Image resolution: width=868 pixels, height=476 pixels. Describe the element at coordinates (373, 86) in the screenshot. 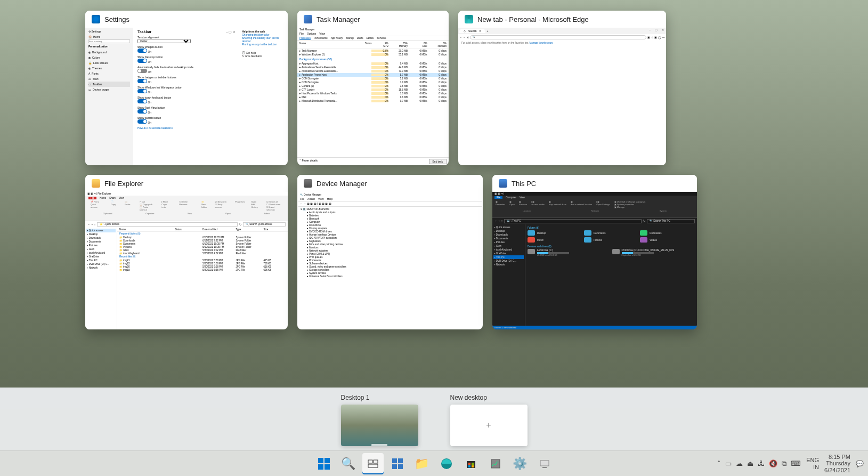

I see `process-row: ▸ Cortana (2)0%1.5 MB0 MB/s0 Mbps` at that location.